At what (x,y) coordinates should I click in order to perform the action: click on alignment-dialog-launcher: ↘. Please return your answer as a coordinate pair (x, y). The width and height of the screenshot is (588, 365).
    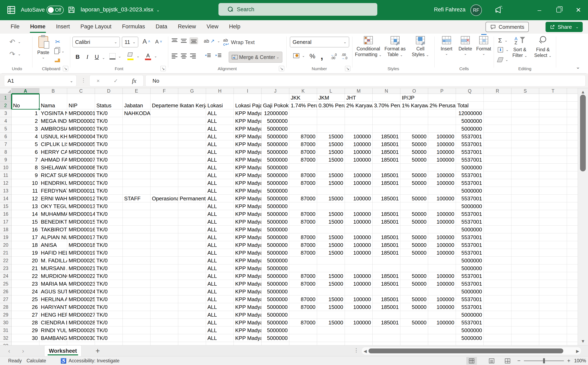
    Looking at the image, I should click on (281, 69).